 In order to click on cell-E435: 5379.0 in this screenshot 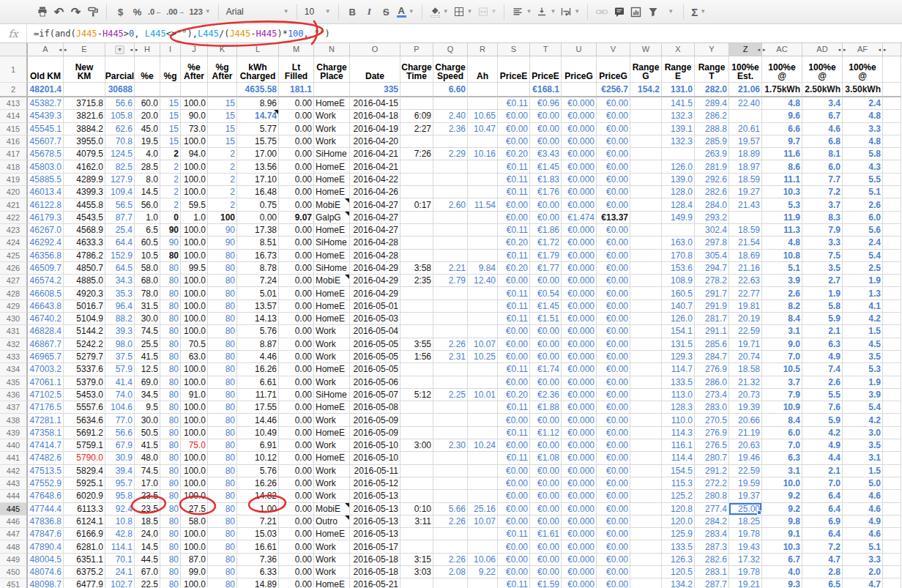, I will do `click(85, 382)`.